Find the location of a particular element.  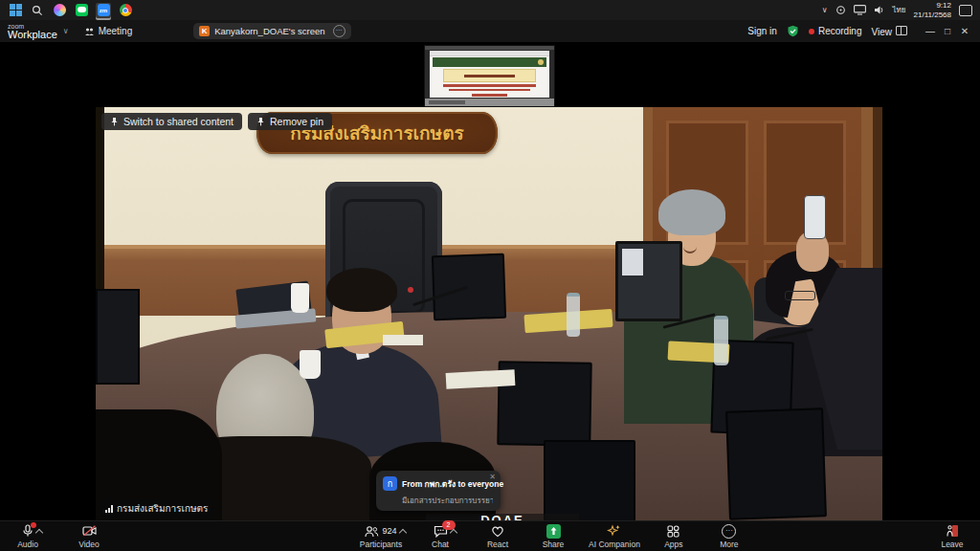

zoom-titlebar: zoom Workplace ∨ Meeting K Kanyakorn_DOA… is located at coordinates (490, 32).